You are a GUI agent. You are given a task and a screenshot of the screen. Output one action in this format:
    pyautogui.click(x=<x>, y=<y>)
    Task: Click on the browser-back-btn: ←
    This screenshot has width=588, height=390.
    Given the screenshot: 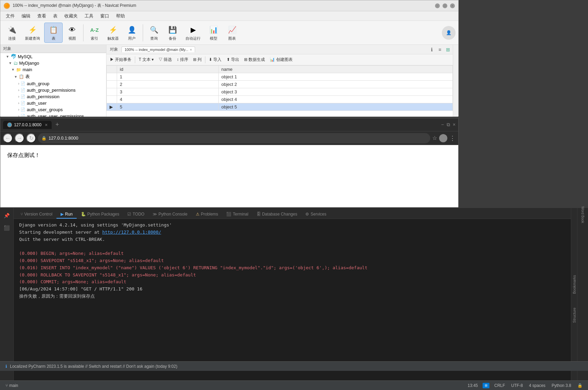 What is the action you would take?
    pyautogui.click(x=8, y=138)
    